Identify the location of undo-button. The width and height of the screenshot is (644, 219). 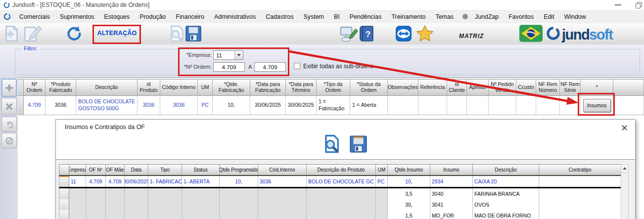
(9, 125).